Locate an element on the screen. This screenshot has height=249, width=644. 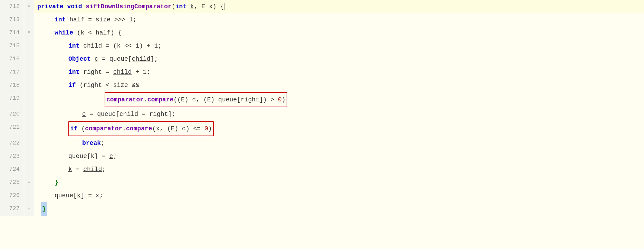
line-number-712: 712 is located at coordinates (12, 7).